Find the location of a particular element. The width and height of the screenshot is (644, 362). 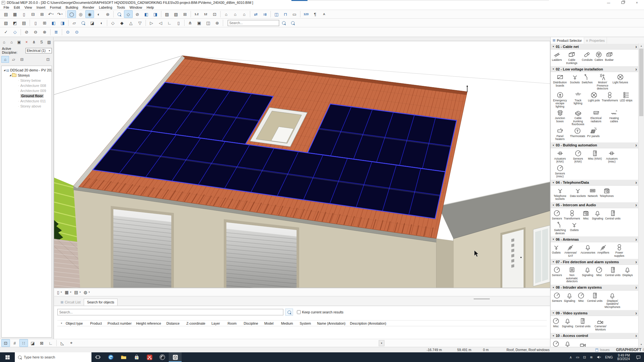

view-rotation-mode-button: ◐ is located at coordinates (99, 14).